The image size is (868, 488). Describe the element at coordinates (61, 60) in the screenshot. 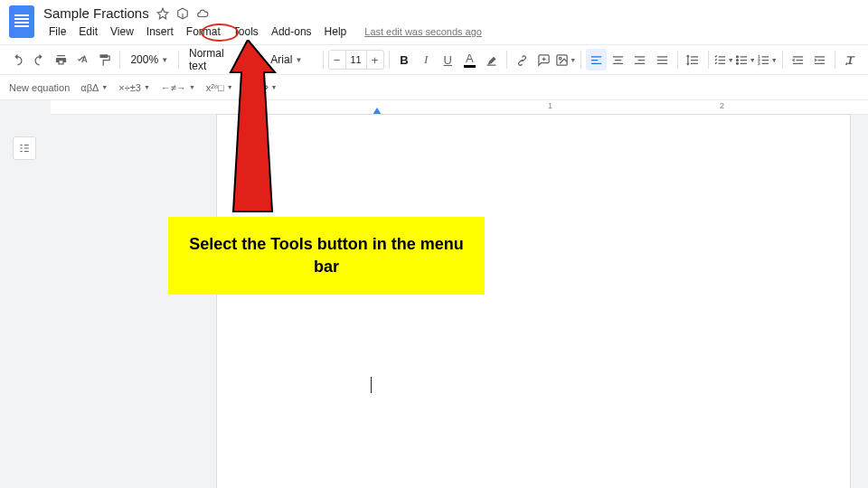

I see `print-button` at that location.